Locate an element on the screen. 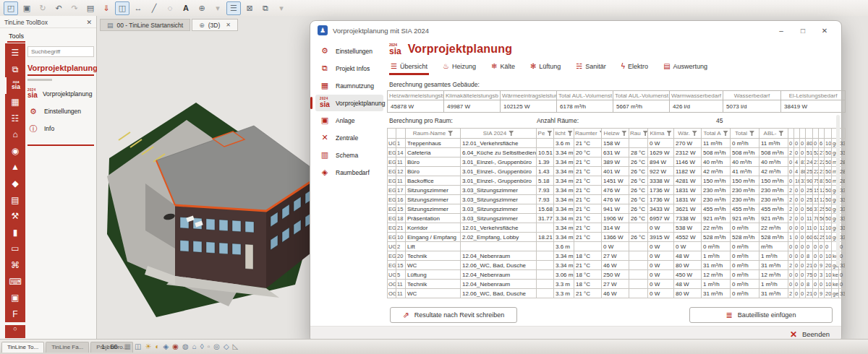 The image size is (868, 354). sidebar-item-schema: ▥Schema is located at coordinates (349, 155).